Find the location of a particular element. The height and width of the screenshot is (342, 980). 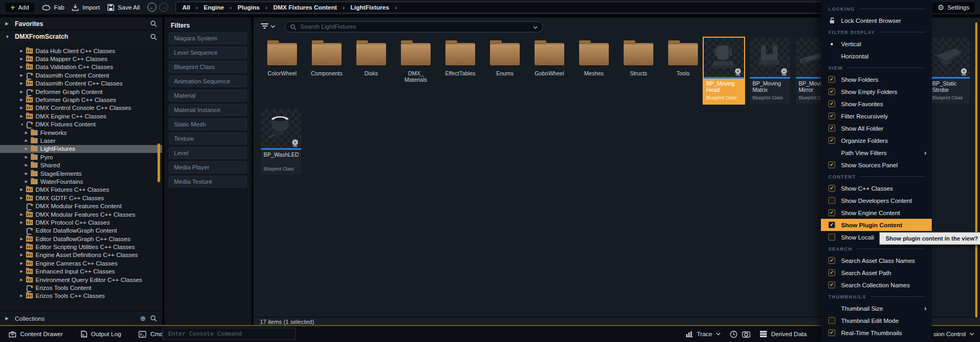

menu-item: ✓Search Asset Class Names is located at coordinates (876, 260).